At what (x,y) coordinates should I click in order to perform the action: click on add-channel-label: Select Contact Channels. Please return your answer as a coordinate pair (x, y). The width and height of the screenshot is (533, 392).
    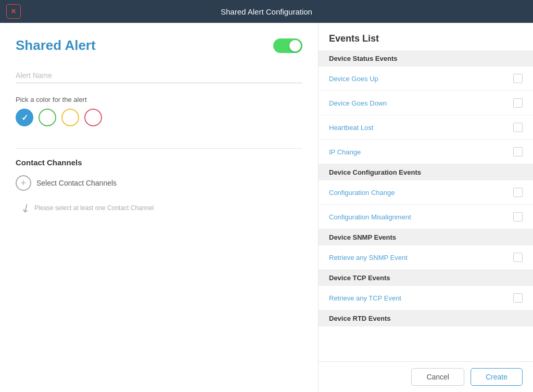
    Looking at the image, I should click on (77, 183).